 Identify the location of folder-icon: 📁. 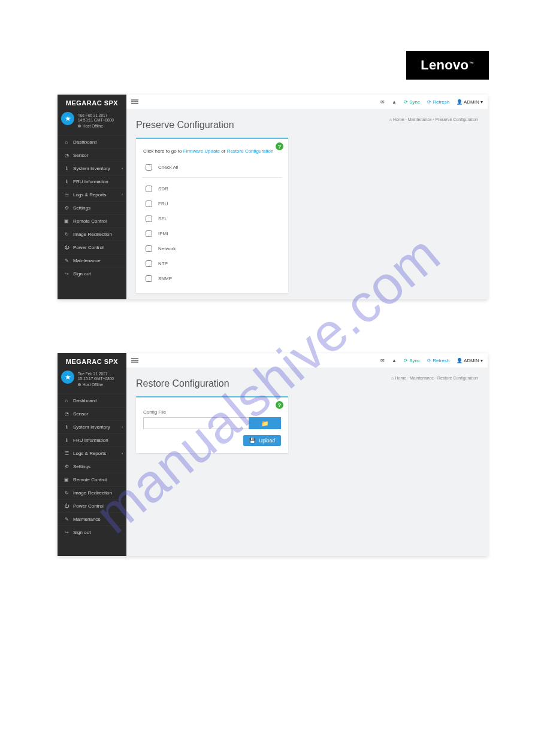
(265, 424).